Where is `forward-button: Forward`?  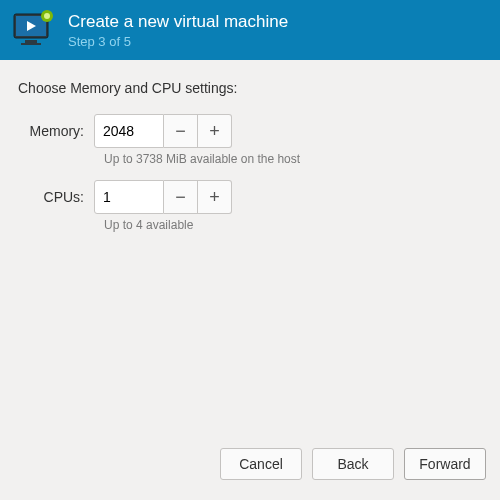 forward-button: Forward is located at coordinates (445, 464).